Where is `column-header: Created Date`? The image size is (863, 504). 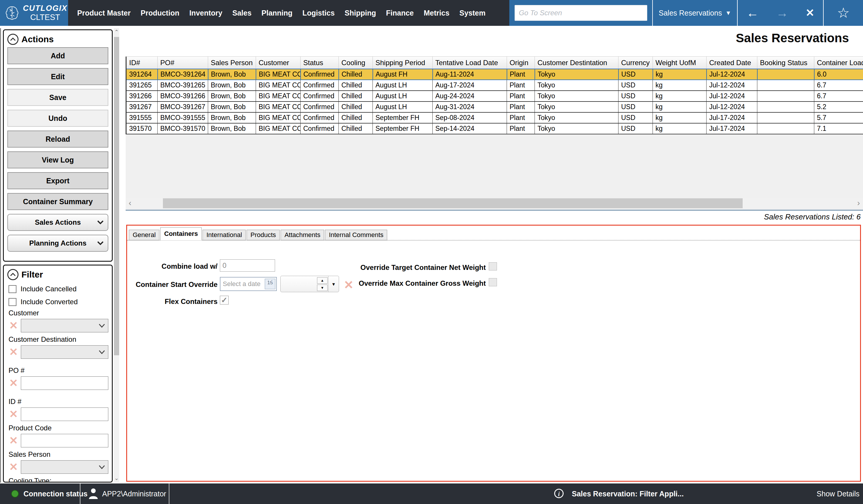
column-header: Created Date is located at coordinates (732, 63).